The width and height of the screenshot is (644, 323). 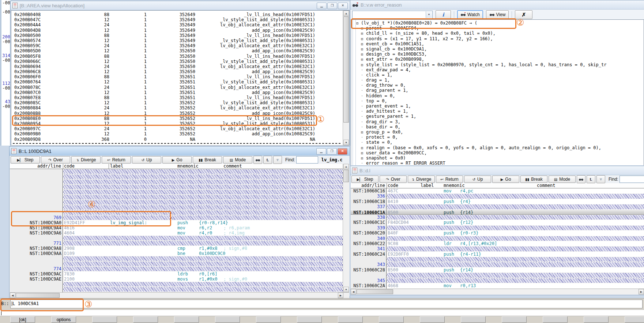 I want to click on disassembly-horizontal-scrollbar: ◀ ▶, so click(x=497, y=292).